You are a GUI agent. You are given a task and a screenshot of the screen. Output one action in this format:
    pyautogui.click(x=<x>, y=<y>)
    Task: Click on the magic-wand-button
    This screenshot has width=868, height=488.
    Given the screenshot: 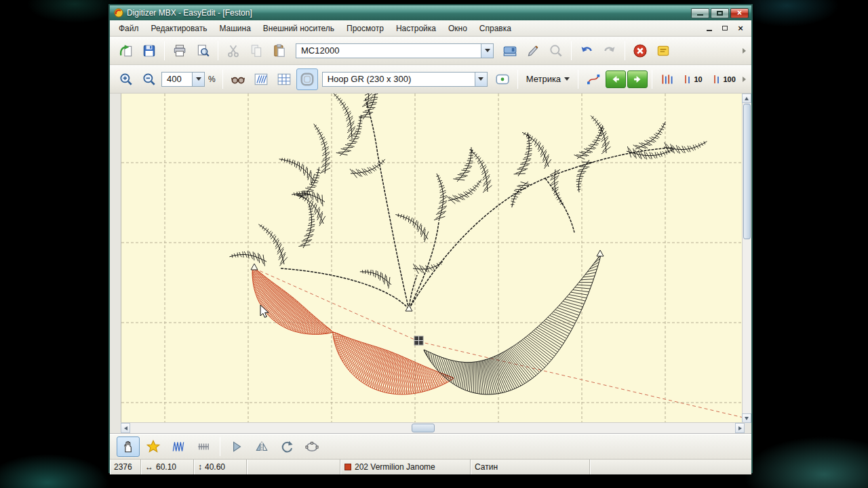 What is the action you would take?
    pyautogui.click(x=153, y=447)
    